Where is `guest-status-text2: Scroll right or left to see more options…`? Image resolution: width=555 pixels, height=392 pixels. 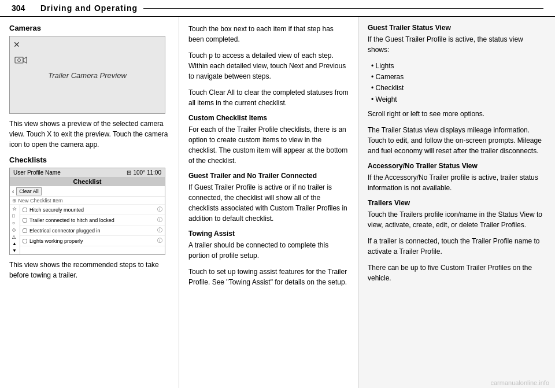 guest-status-text2: Scroll right or left to see more options… is located at coordinates (457, 114).